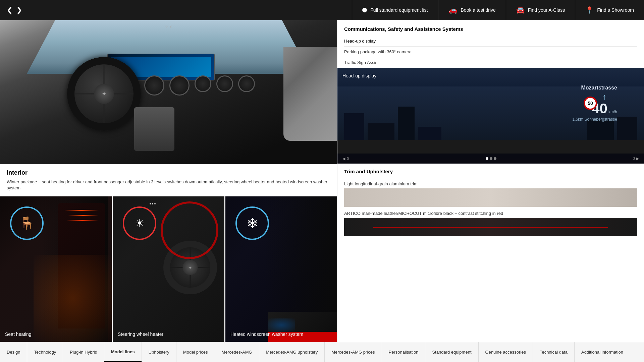  What do you see at coordinates (168, 185) in the screenshot?
I see `interior-description: Winter package – seat heating for driver…` at bounding box center [168, 185].